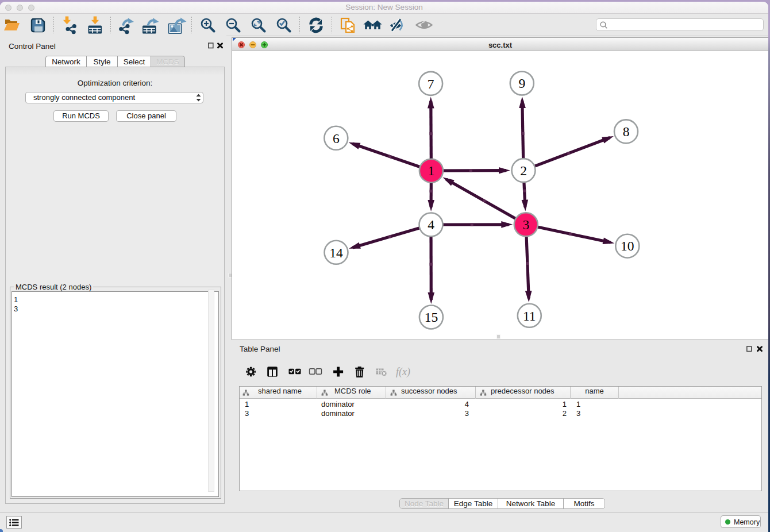 The width and height of the screenshot is (770, 532). What do you see at coordinates (431, 225) in the screenshot?
I see `svg-text: 4` at bounding box center [431, 225].